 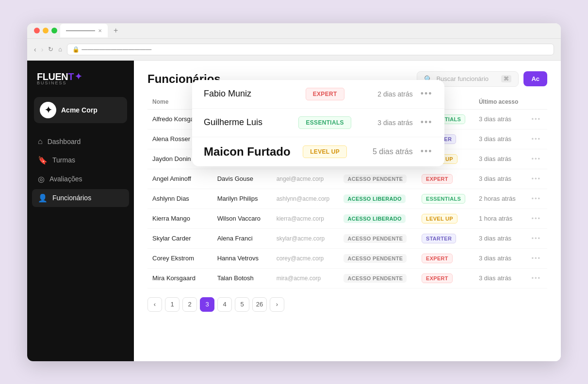 What do you see at coordinates (242, 218) in the screenshot?
I see `cell-manager: Wilson Vaccaro` at bounding box center [242, 218].